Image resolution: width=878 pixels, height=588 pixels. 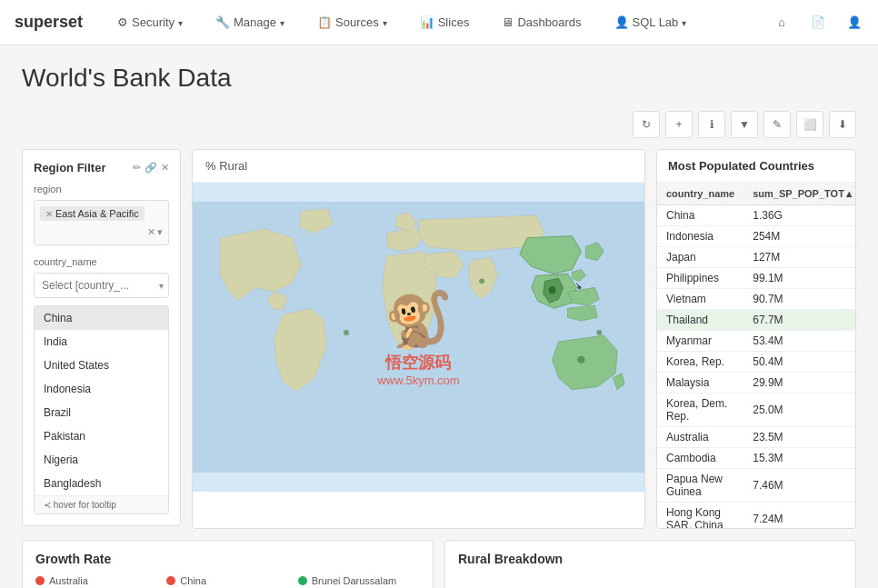 What do you see at coordinates (102, 413) in the screenshot?
I see `dropdown-item-brazil: Brazil` at bounding box center [102, 413].